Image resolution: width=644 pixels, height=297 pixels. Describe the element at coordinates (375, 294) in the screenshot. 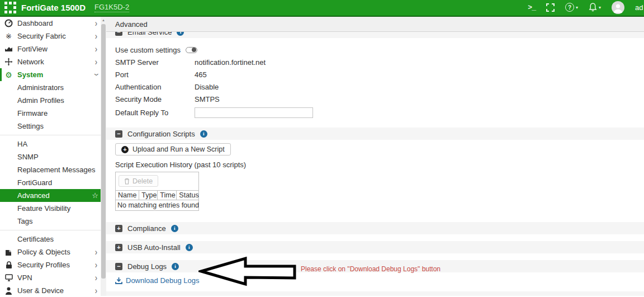

I see `next-section-band-partial` at that location.